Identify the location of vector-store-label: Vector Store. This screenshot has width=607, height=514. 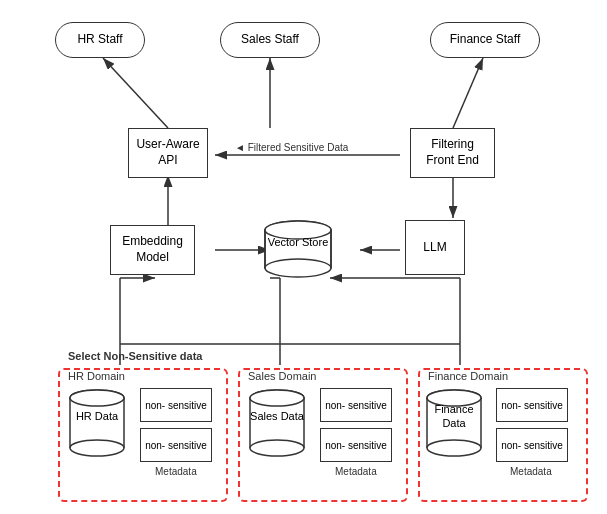
(298, 242).